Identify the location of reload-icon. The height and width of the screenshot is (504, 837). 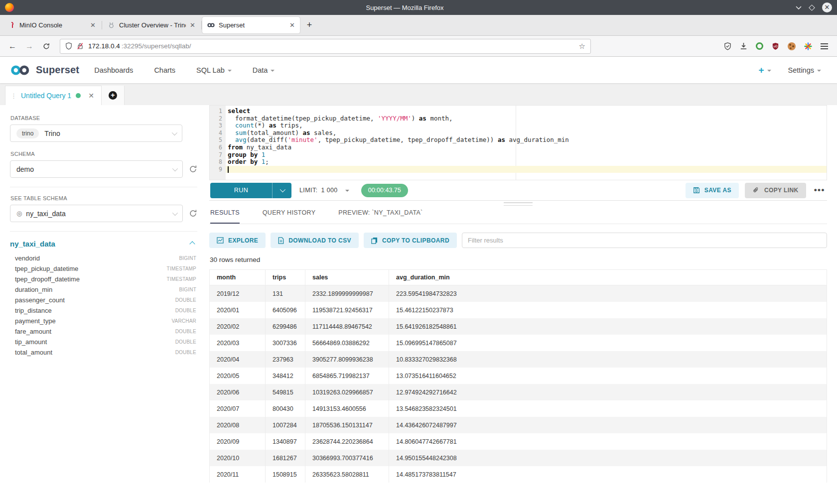
(46, 46).